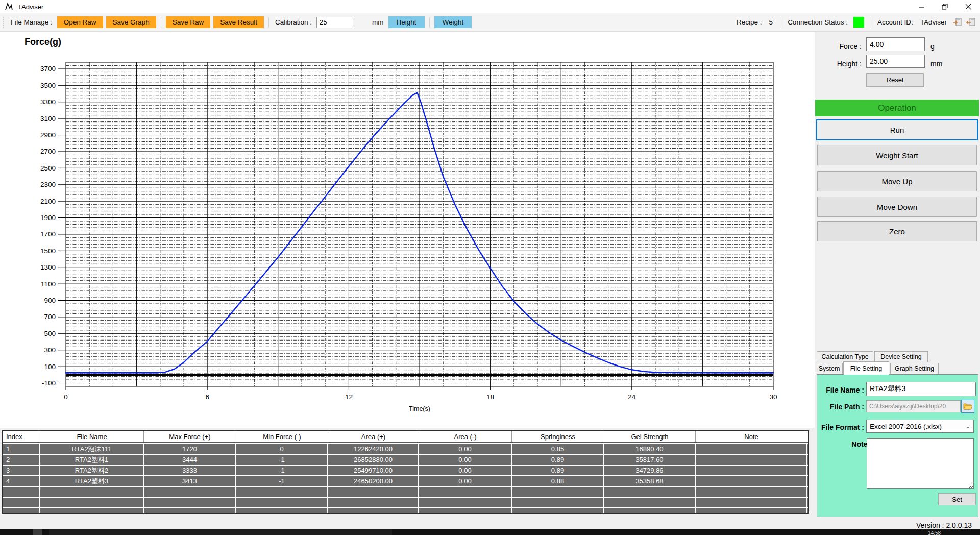 Image resolution: width=980 pixels, height=535 pixels. Describe the element at coordinates (839, 64) in the screenshot. I see `height-label: Height :` at that location.